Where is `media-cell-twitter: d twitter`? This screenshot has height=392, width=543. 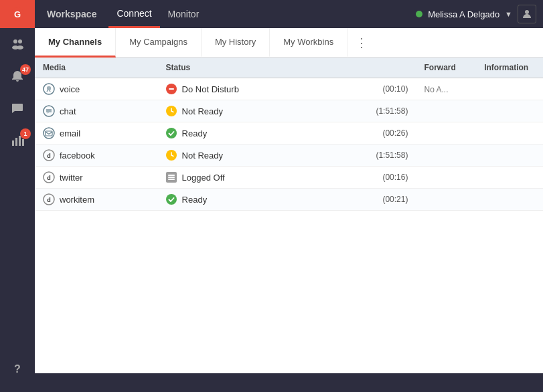
media-cell-twitter: d twitter is located at coordinates (96, 178).